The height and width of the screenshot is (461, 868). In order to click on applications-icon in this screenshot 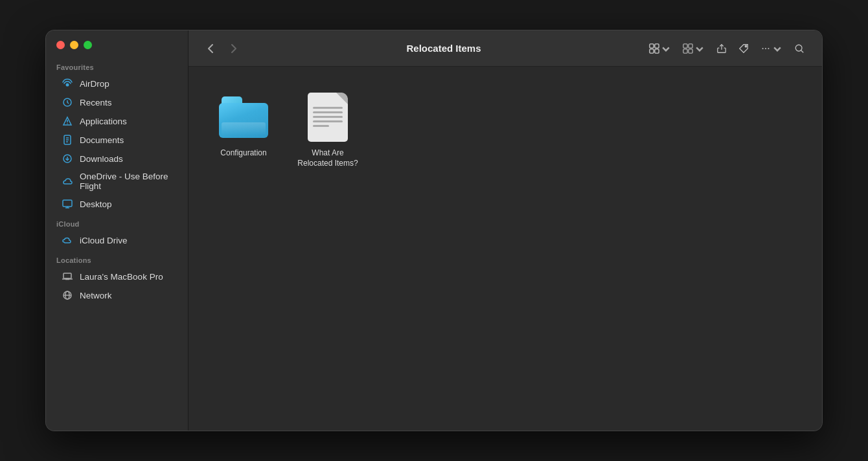, I will do `click(67, 121)`.